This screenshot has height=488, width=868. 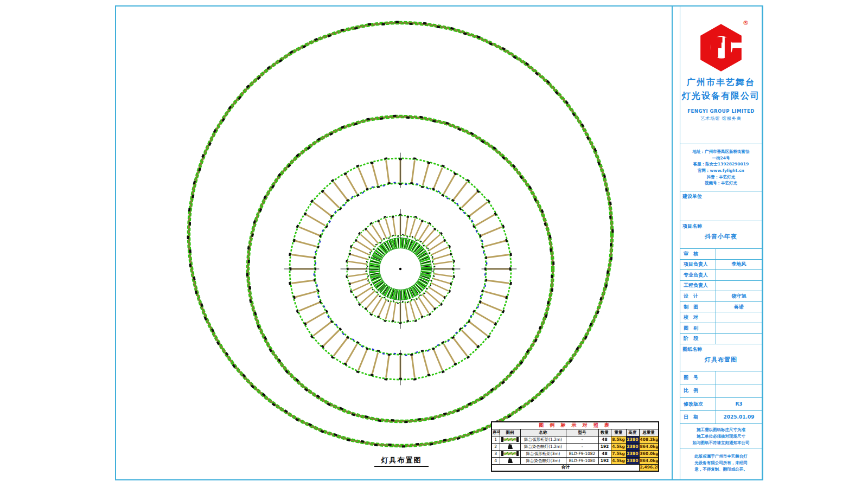 I want to click on registered-mark: ®, so click(x=745, y=23).